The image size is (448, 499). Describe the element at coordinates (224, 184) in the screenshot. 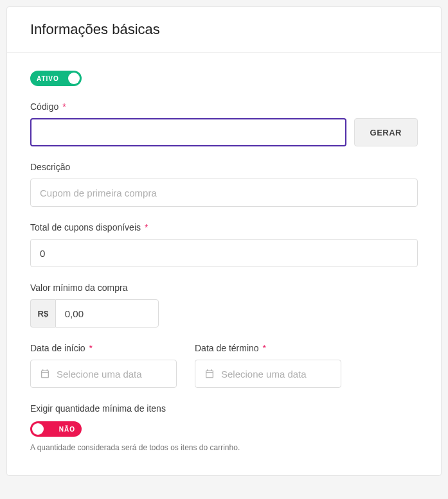

I see `description-group: Descrição` at that location.